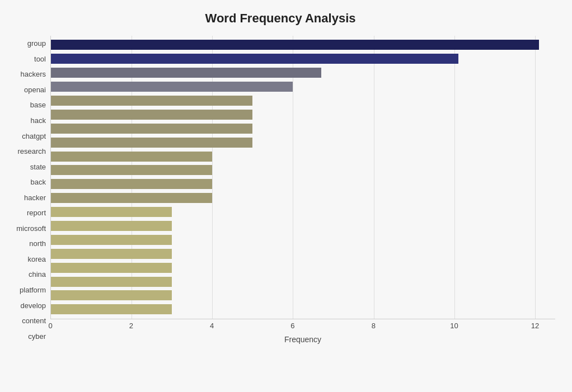  Describe the element at coordinates (26, 59) in the screenshot. I see `y-label: tool` at that location.